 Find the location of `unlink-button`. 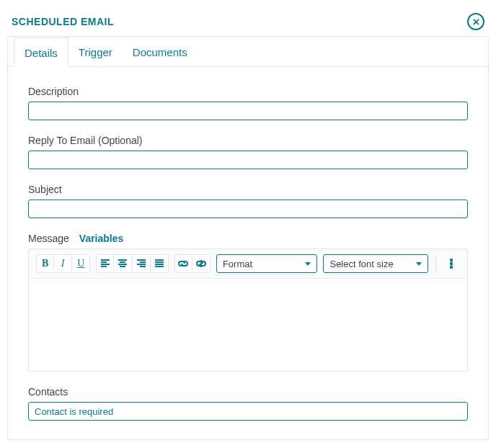

unlink-button is located at coordinates (202, 264).